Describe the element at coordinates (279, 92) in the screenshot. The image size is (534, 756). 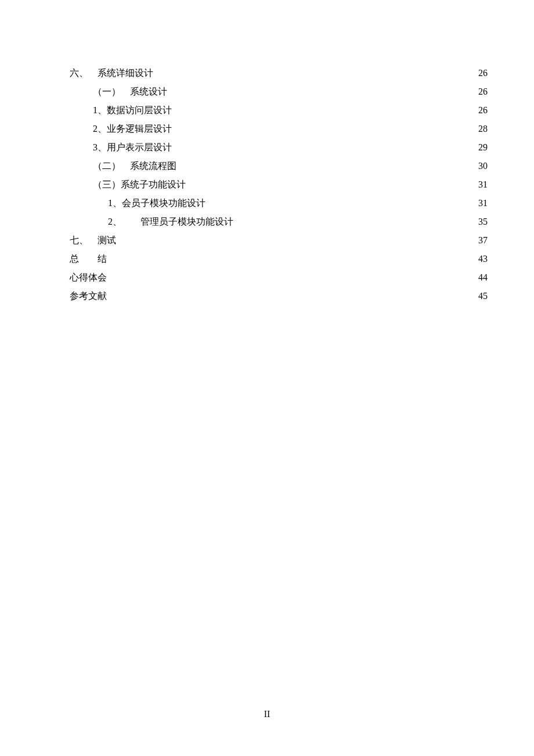
I see `toc-entry: （一） 系统设计26` at that location.